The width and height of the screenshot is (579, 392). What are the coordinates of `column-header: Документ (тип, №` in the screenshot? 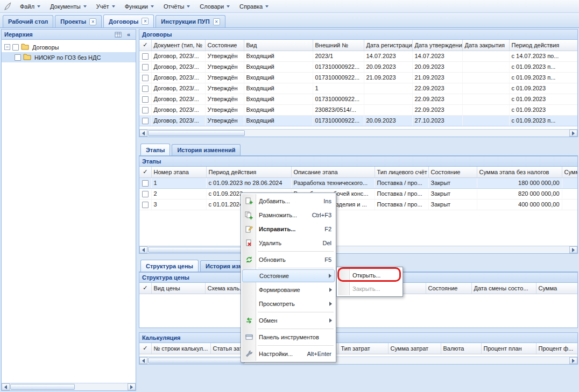 It's located at (178, 45).